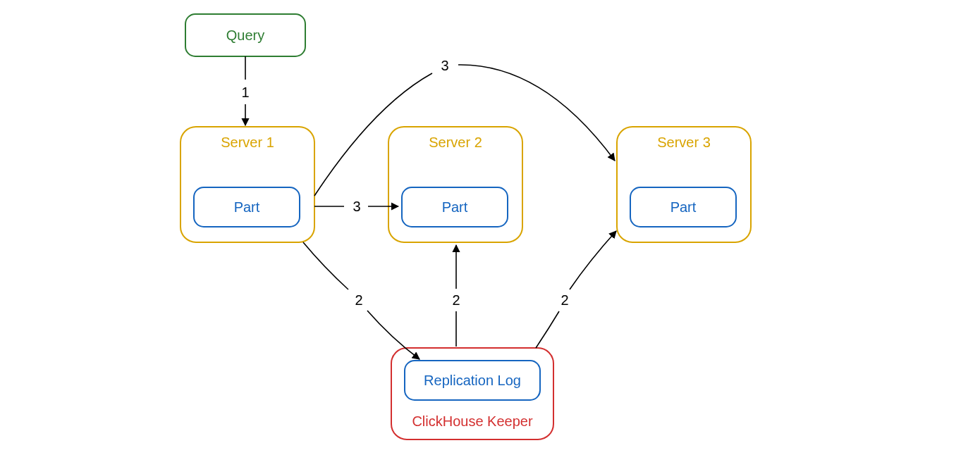 Image resolution: width=980 pixels, height=474 pixels. I want to click on edge-label-2a: 2, so click(358, 300).